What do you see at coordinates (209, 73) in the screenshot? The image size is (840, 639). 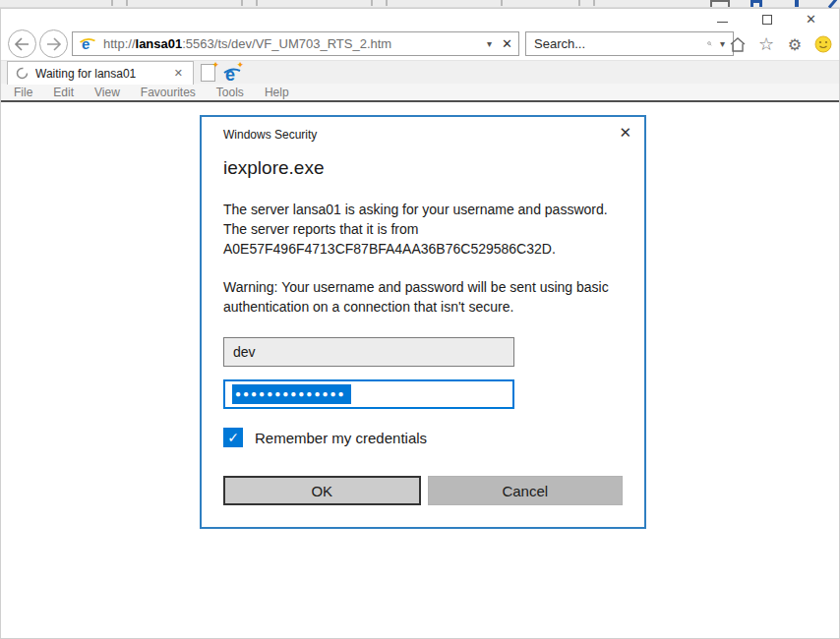 I see `new-tab-button: ✦` at bounding box center [209, 73].